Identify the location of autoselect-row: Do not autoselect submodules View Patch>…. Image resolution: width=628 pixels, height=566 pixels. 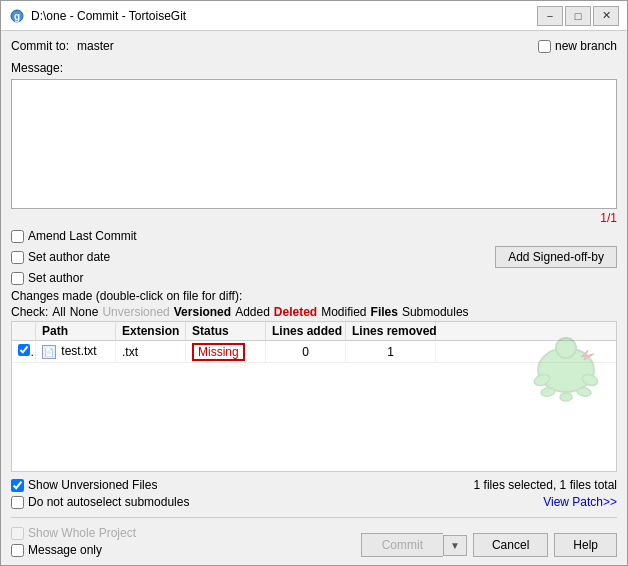
(314, 502).